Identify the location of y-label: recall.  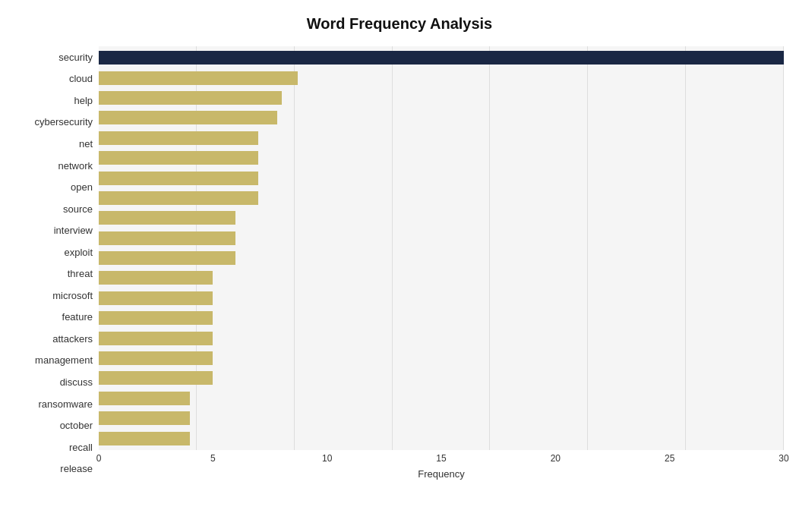
(81, 447).